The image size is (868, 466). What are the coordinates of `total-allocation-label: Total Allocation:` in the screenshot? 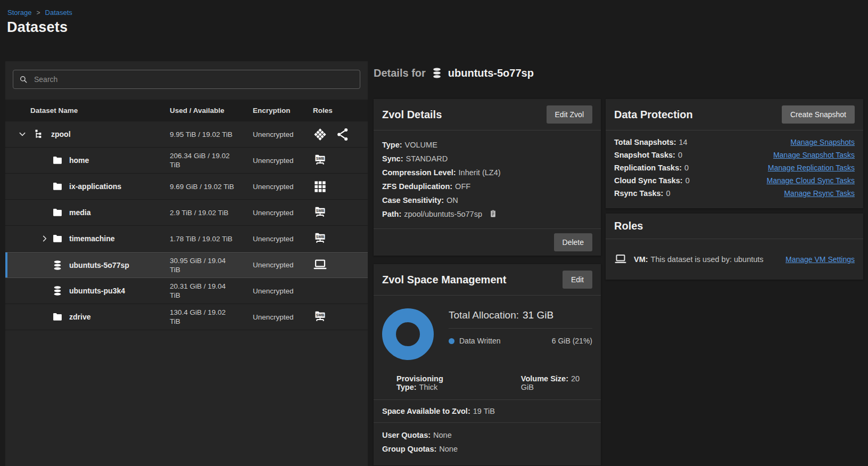 It's located at (484, 315).